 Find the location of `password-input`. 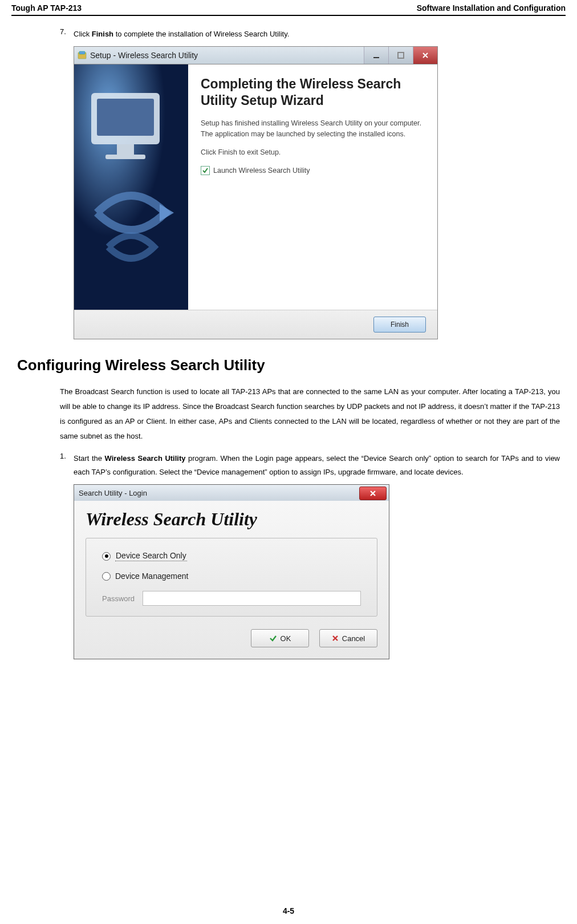

password-input is located at coordinates (252, 598).